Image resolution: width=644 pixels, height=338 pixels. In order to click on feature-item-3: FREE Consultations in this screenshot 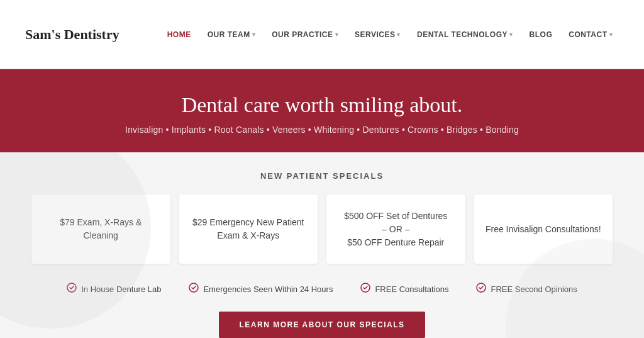, I will do `click(404, 289)`.